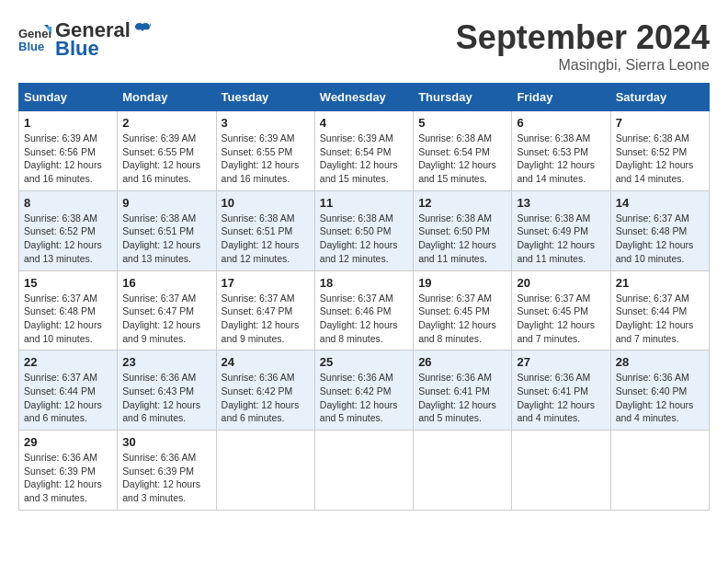 Image resolution: width=728 pixels, height=563 pixels. Describe the element at coordinates (364, 151) in the screenshot. I see `calendar-week-row: 1Sunrise: 6:39 AM Sunset: 6:56 PM Daylig…` at that location.